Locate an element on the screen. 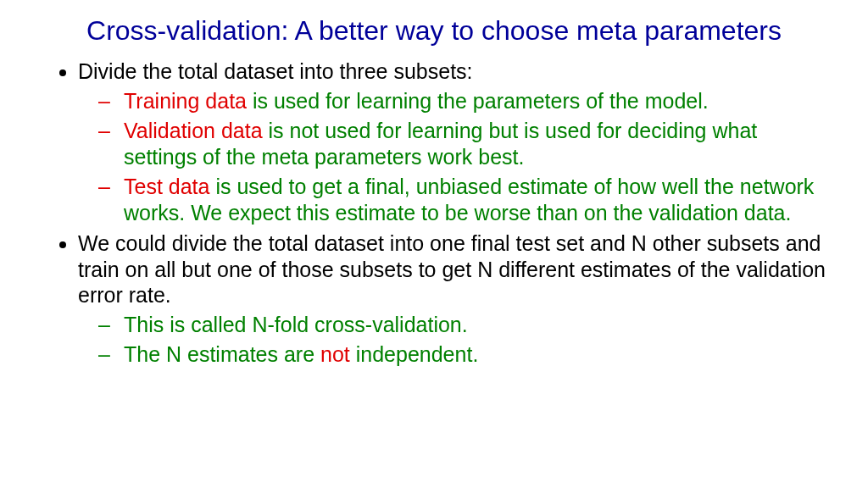  nfold-text: This is called N-fold cross-validation. is located at coordinates (296, 324).